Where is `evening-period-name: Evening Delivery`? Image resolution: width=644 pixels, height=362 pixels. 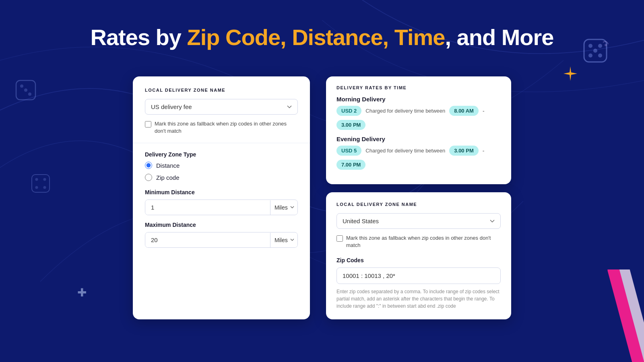 evening-period-name: Evening Delivery is located at coordinates (419, 139).